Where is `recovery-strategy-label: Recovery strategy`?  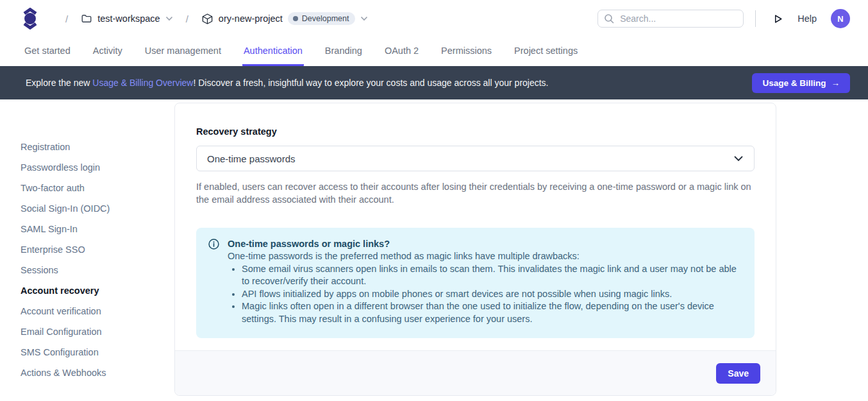 recovery-strategy-label: Recovery strategy is located at coordinates (476, 132).